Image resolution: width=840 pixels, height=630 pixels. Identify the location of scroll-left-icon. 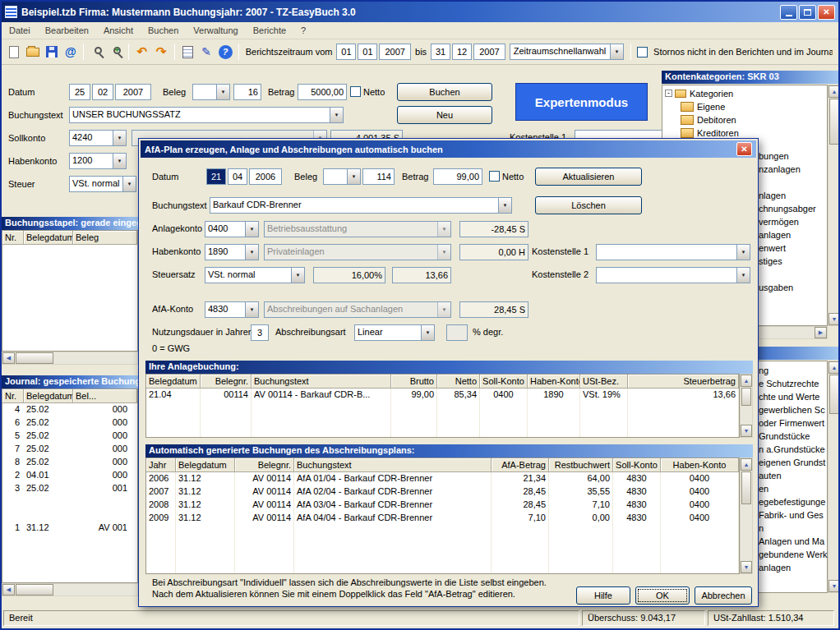
(8, 358).